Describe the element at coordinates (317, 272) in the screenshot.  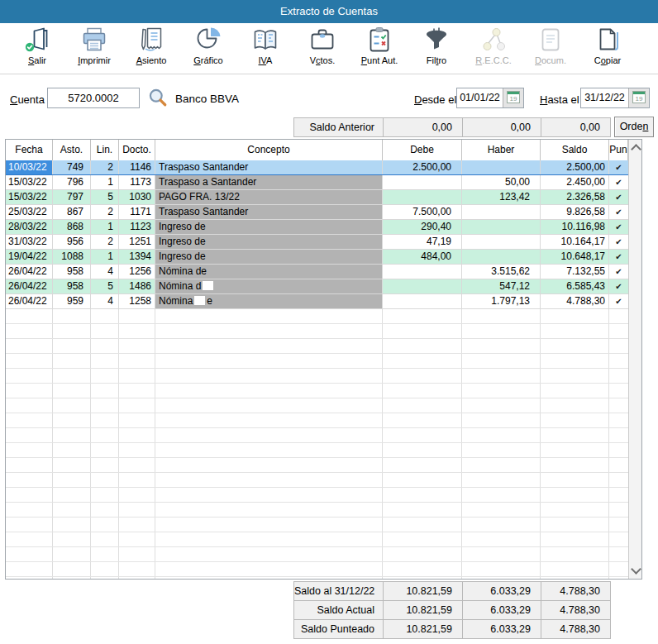
I see `table-row: 26/04/2295841256Nómina de3.515,627.132,5…` at that location.